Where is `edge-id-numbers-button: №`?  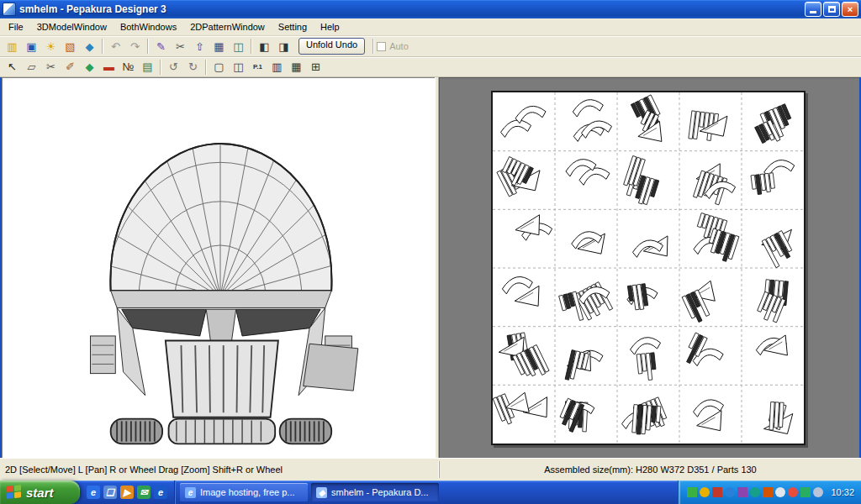 edge-id-numbers-button: № is located at coordinates (128, 67).